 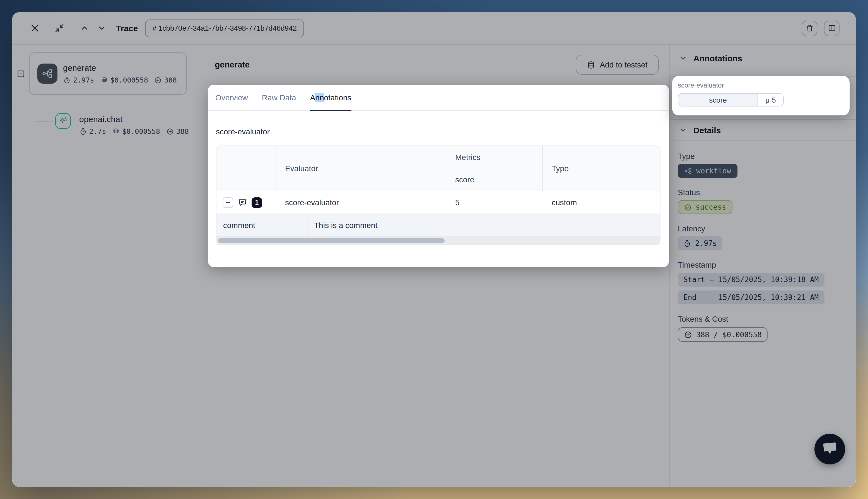 What do you see at coordinates (438, 98) in the screenshot?
I see `span-tabs: Overview Raw Data Annotations` at bounding box center [438, 98].